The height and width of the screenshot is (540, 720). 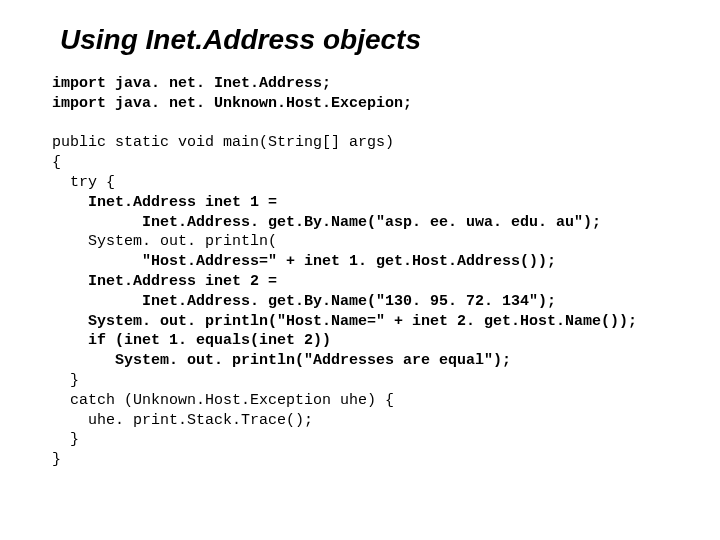 What do you see at coordinates (282, 360) in the screenshot?
I see `code-line: System. out. println("Addresses are equa…` at bounding box center [282, 360].